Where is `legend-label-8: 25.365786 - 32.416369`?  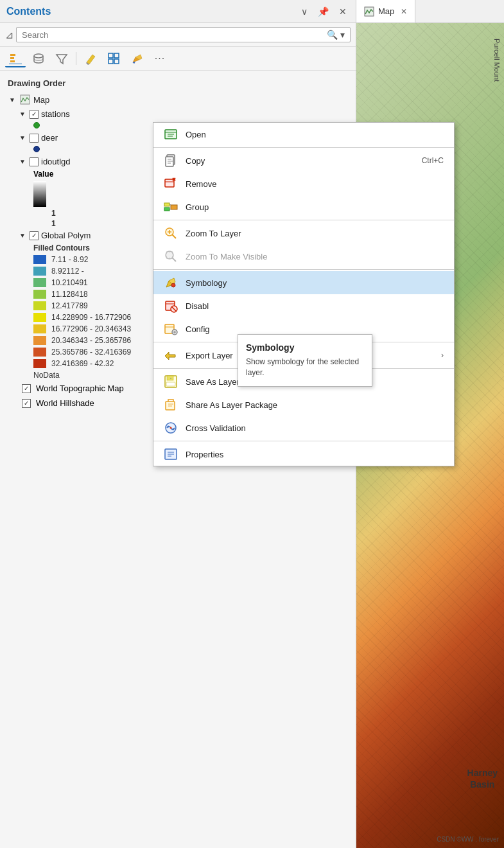
legend-label-8: 25.365786 - 32.416369 is located at coordinates (91, 352).